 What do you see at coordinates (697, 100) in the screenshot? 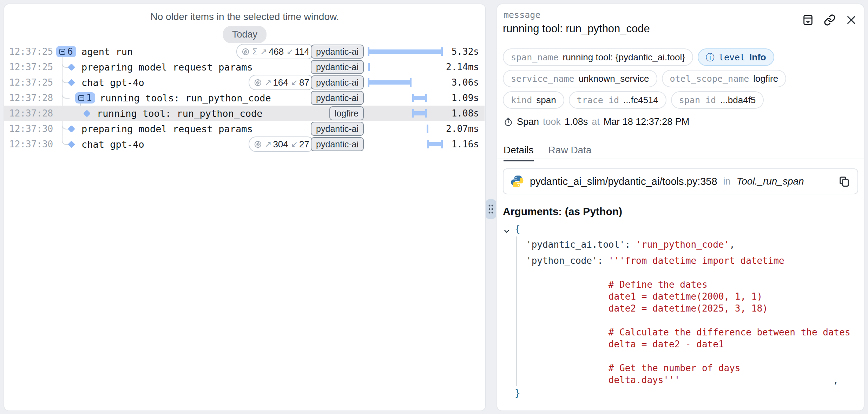
I see `tag-key: span_id` at bounding box center [697, 100].